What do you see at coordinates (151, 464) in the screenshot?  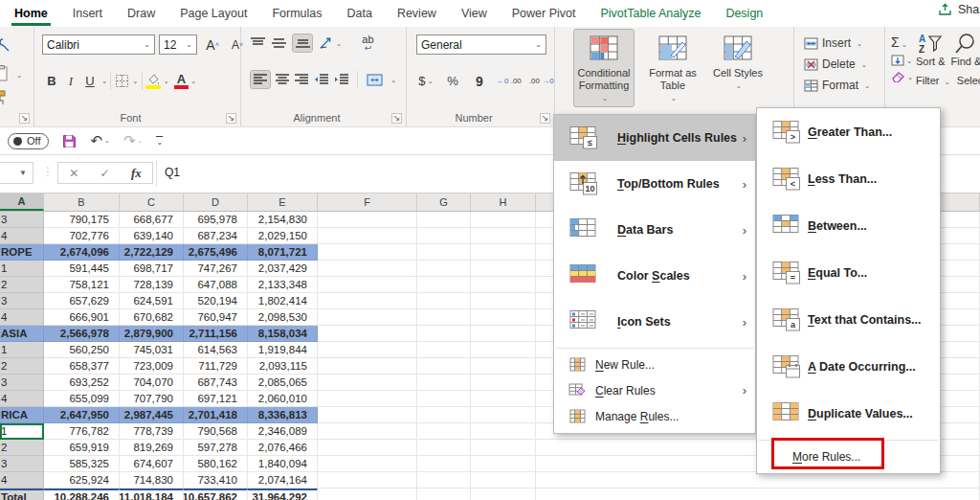 I see `data-cell: 674,607` at bounding box center [151, 464].